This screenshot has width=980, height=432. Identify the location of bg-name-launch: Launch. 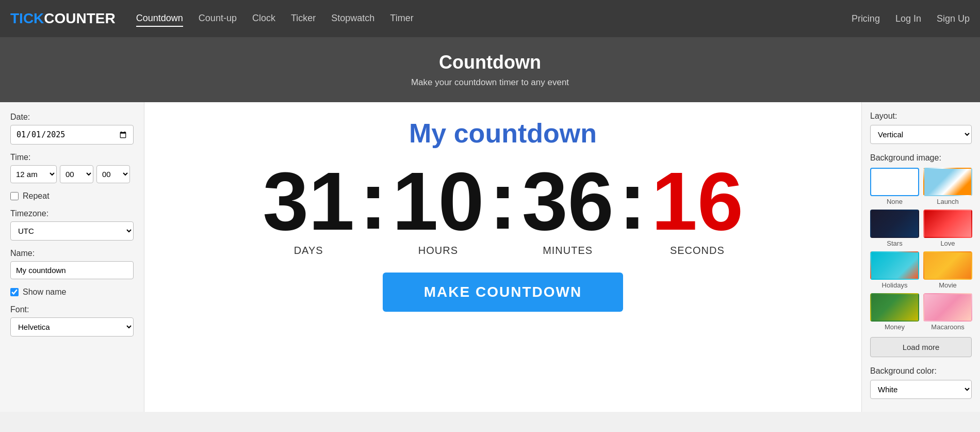
(948, 201).